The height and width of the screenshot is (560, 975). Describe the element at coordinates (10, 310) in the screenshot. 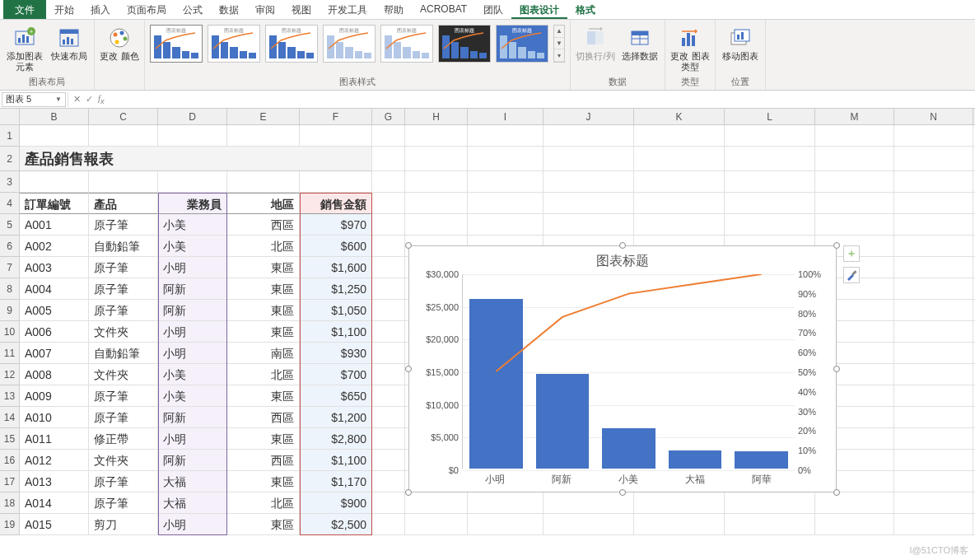

I see `row-header-9: 9` at that location.